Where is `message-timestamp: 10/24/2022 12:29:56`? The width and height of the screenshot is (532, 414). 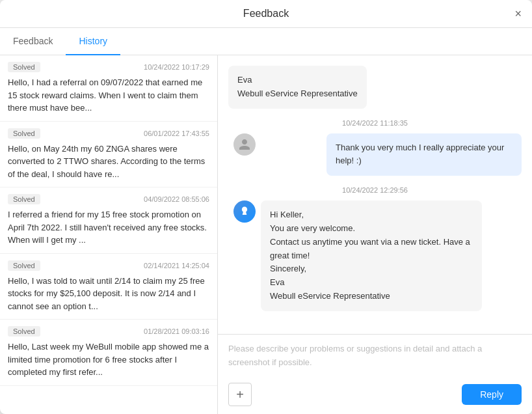
message-timestamp: 10/24/2022 12:29:56 is located at coordinates (375, 190).